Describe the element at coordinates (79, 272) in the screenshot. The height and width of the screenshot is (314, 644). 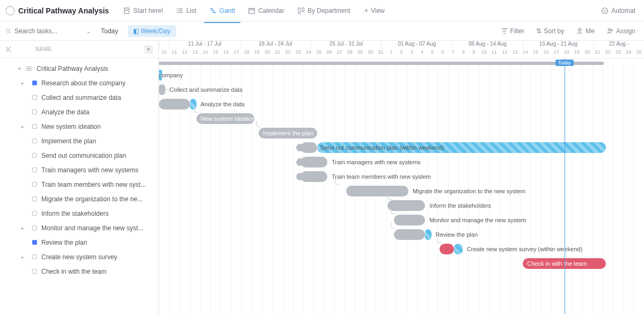
I see `task-item: Check in with the team` at that location.